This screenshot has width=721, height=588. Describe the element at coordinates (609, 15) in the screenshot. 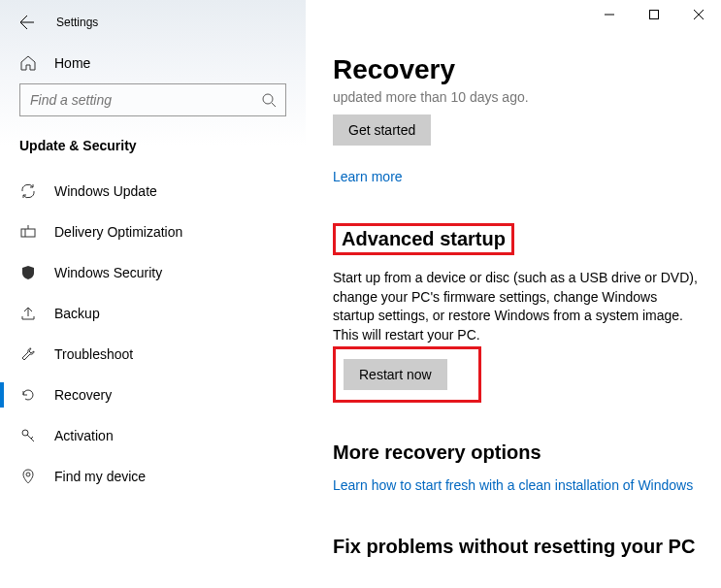

I see `minimize-button` at that location.